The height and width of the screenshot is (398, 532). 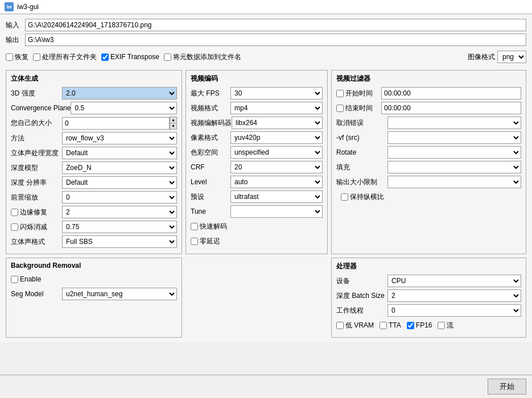 I want to click on batch-size-row: 深度 Batch Size 2, so click(x=429, y=296).